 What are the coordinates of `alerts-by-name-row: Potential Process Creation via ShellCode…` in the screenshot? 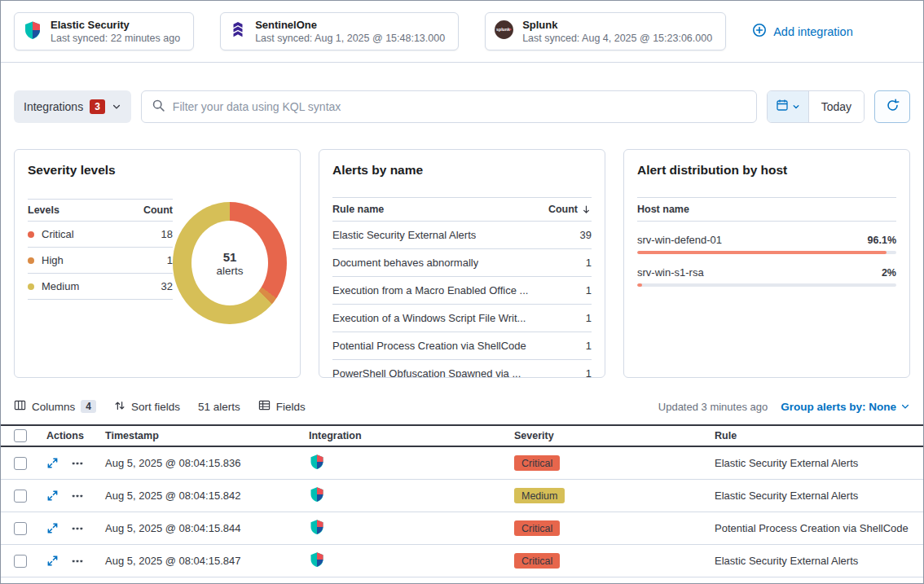 It's located at (462, 346).